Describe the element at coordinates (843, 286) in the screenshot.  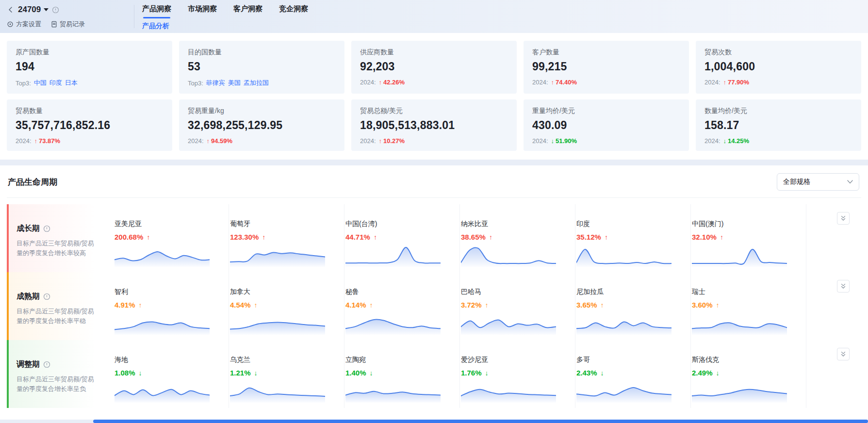
I see `double-chevron-down-icon` at that location.